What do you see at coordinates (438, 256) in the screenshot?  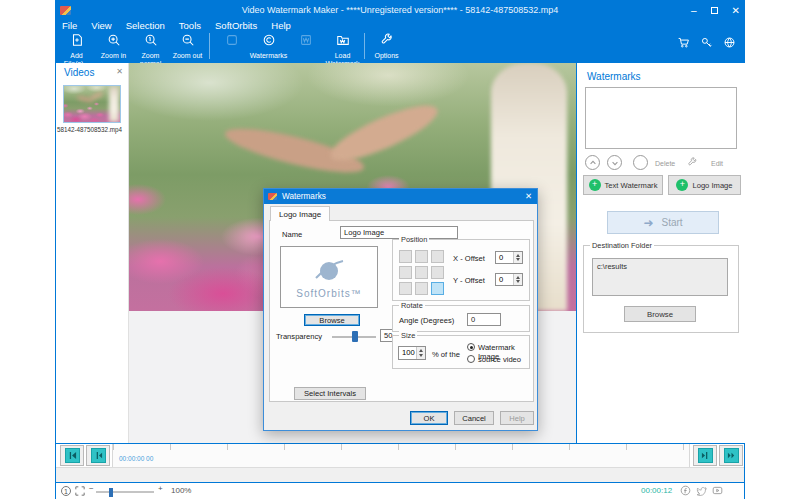 I see `position-top-right` at bounding box center [438, 256].